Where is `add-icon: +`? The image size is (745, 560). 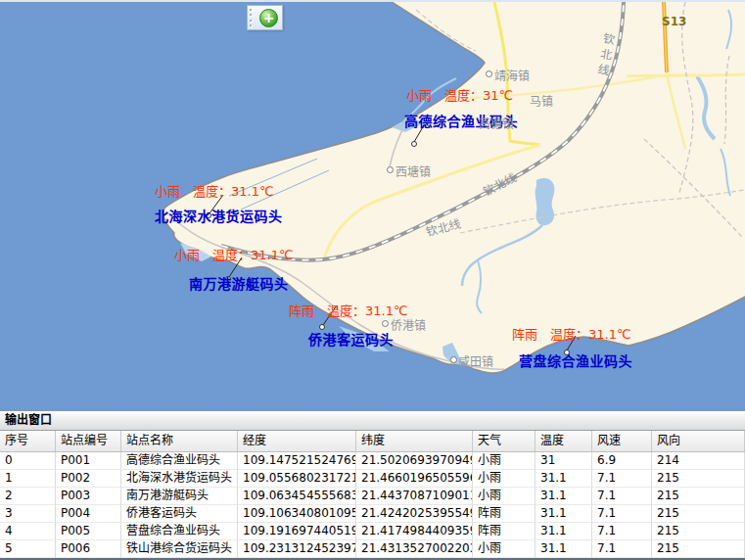
add-icon: + is located at coordinates (269, 18).